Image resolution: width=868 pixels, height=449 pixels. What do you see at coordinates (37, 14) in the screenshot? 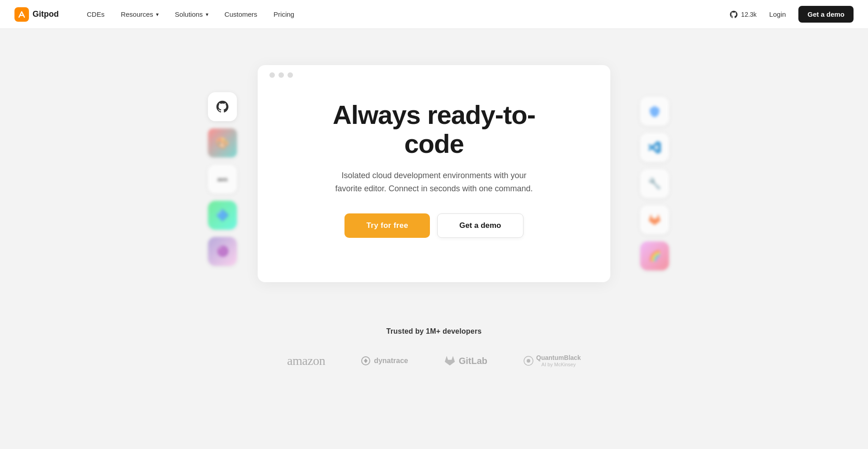
I see `logo-link: Gitpod` at bounding box center [37, 14].